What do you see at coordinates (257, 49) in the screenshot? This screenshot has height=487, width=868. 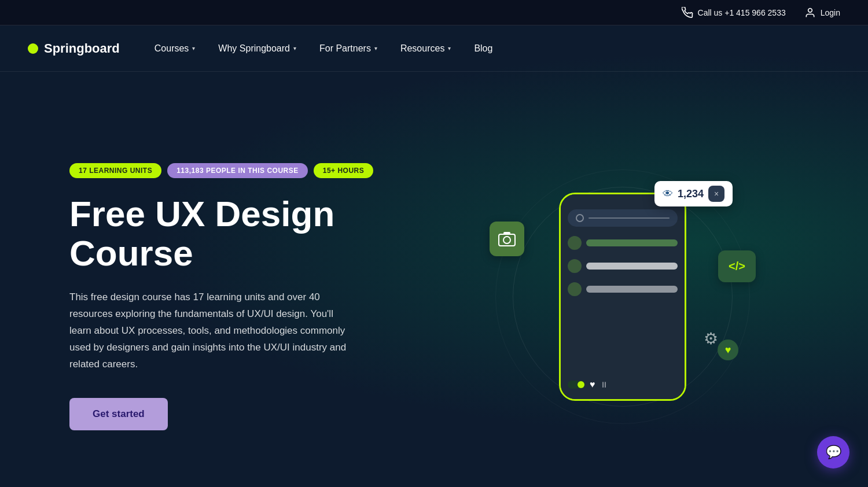 I see `nav-why-springboard: Why Springboard ▾` at bounding box center [257, 49].